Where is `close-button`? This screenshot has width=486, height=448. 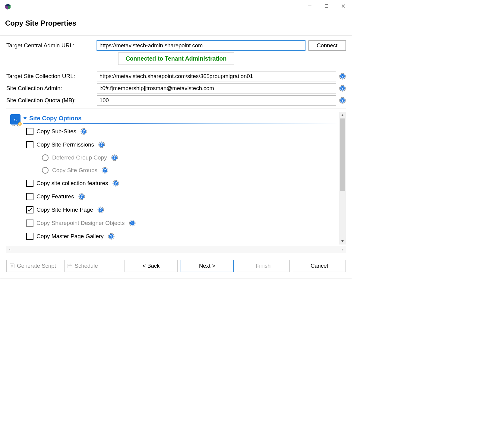
close-button is located at coordinates (343, 6).